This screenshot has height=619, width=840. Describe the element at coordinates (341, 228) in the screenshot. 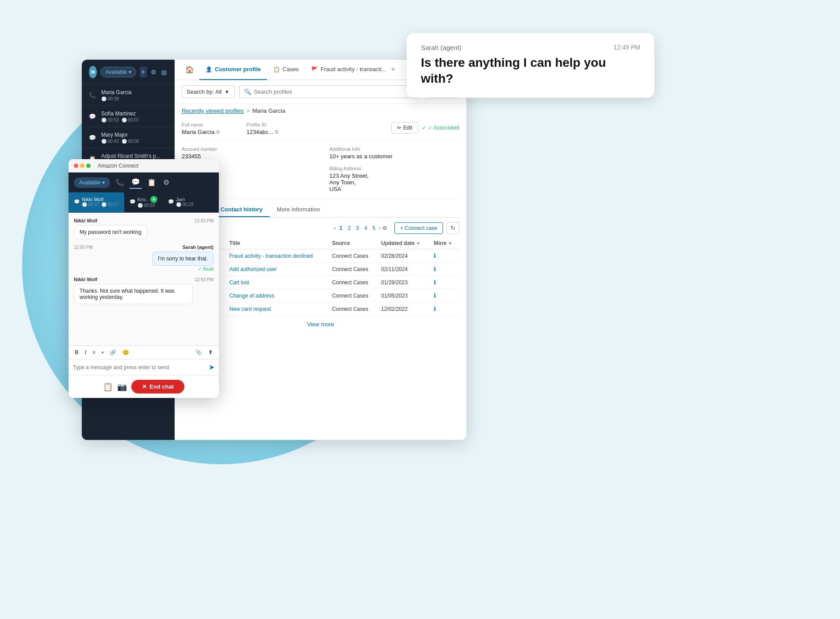

I see `page-1: 1` at that location.